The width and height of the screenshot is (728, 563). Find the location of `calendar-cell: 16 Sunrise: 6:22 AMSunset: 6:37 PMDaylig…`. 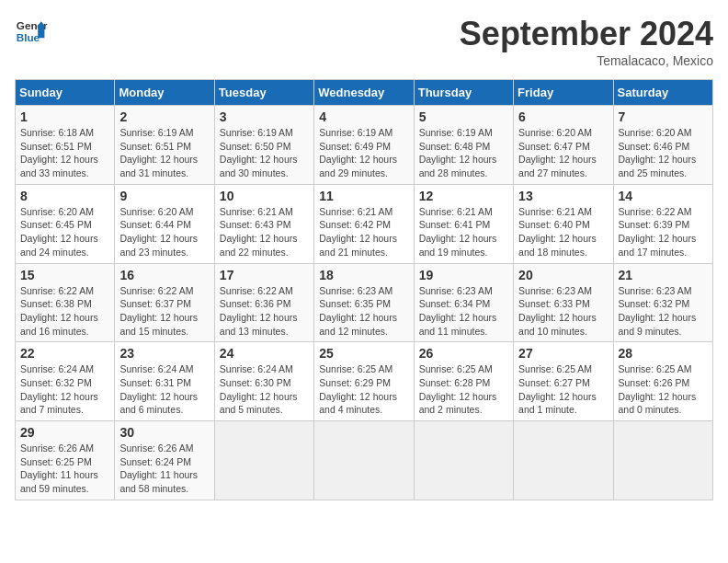

calendar-cell: 16 Sunrise: 6:22 AMSunset: 6:37 PMDaylig… is located at coordinates (165, 303).